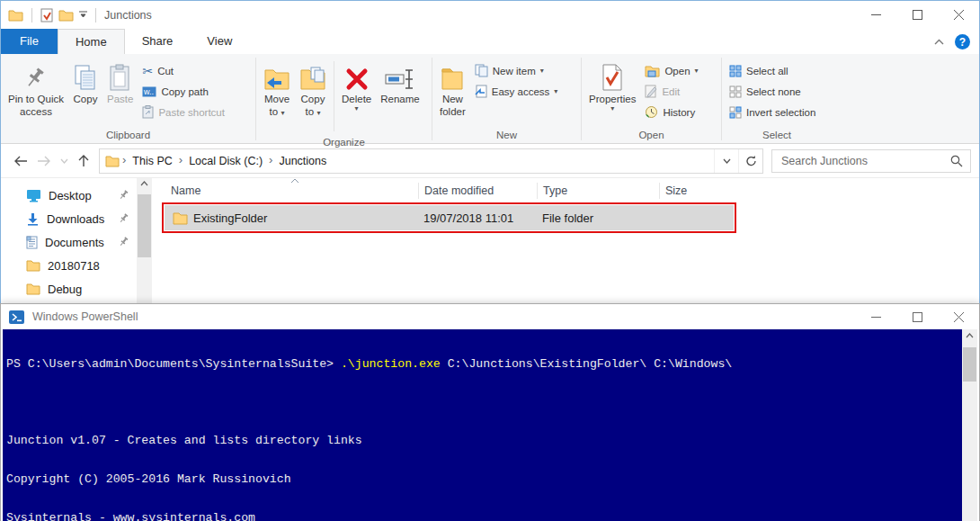  Describe the element at coordinates (865, 161) in the screenshot. I see `search-input` at that location.